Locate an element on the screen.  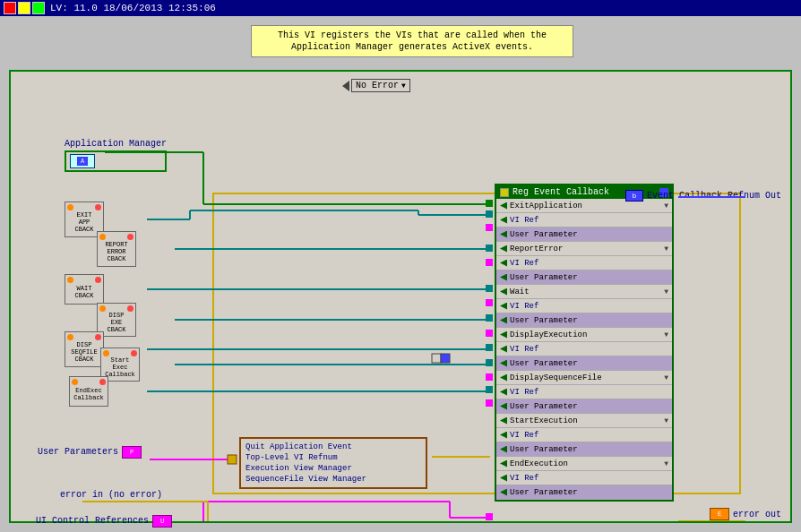
no-error-dropdown: No Error ▼ is located at coordinates (381, 86).